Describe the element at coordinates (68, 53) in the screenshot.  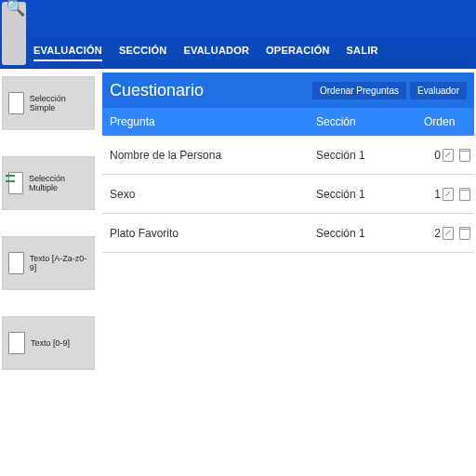
I see `menu-evaluacion: EVALUACIÓN` at that location.